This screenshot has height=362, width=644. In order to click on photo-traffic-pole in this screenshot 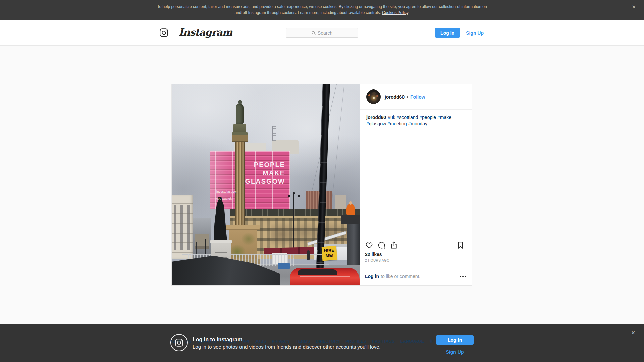, I will do `click(206, 246)`.